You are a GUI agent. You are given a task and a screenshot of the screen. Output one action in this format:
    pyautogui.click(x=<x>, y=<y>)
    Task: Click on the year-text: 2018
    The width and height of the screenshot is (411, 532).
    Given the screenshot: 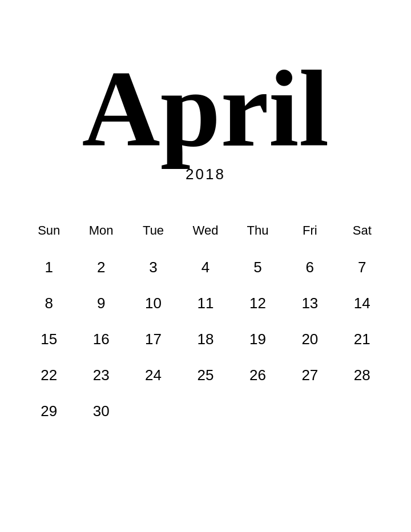 What is the action you would take?
    pyautogui.click(x=206, y=175)
    